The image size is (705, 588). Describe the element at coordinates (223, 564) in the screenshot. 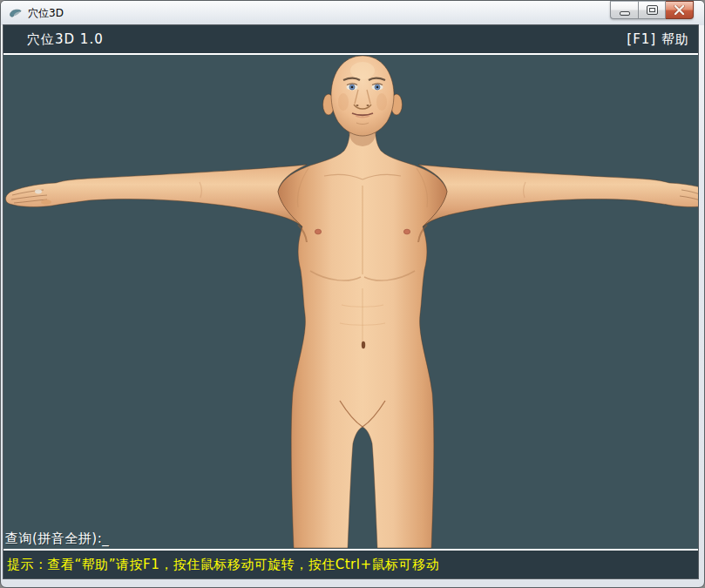

I see `hint-text: 提示：查看“帮助”请按F1，按住鼠标移动可旋转，按住Ctrl+鼠标可移动` at that location.